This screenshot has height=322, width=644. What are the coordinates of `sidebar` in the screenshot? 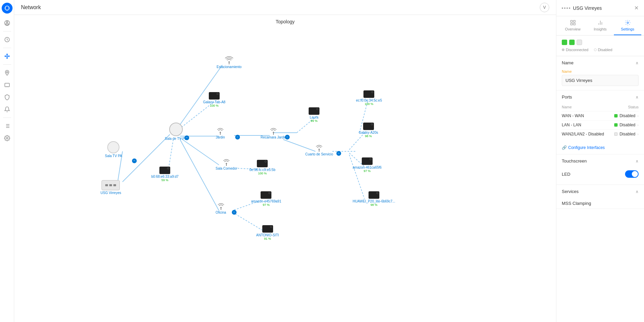 It's located at (7, 161).